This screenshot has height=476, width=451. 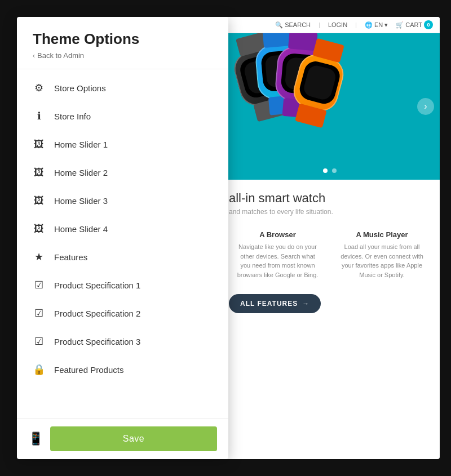 What do you see at coordinates (80, 88) in the screenshot?
I see `store-options-label: Store Options` at bounding box center [80, 88].